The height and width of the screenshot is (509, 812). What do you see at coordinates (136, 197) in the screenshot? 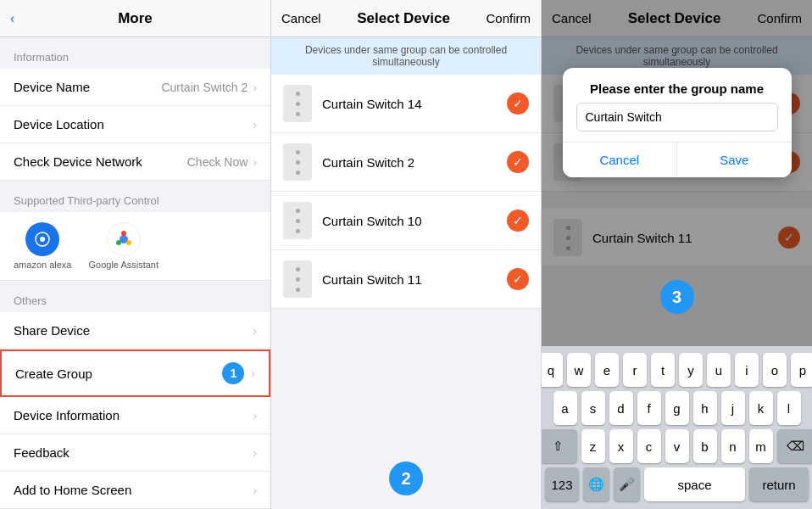
I see `section-thirdparty-label: Supported Third-party Control` at bounding box center [136, 197].